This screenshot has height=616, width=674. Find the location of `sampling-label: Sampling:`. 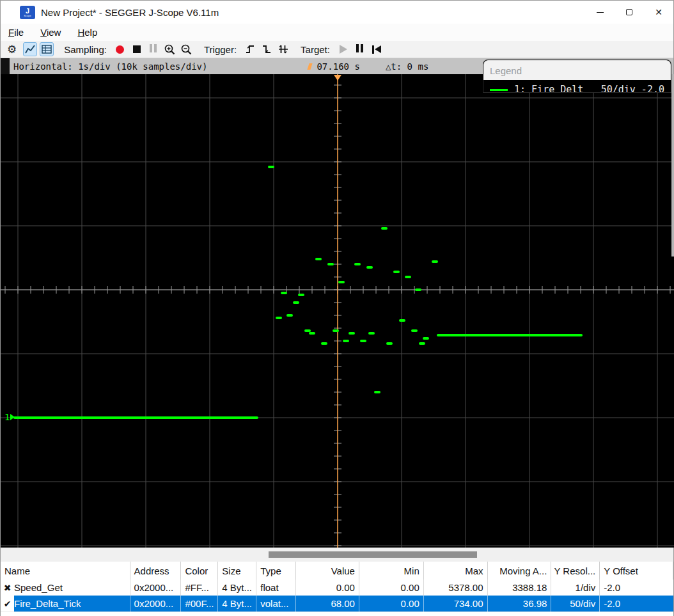

sampling-label: Sampling: is located at coordinates (86, 50).